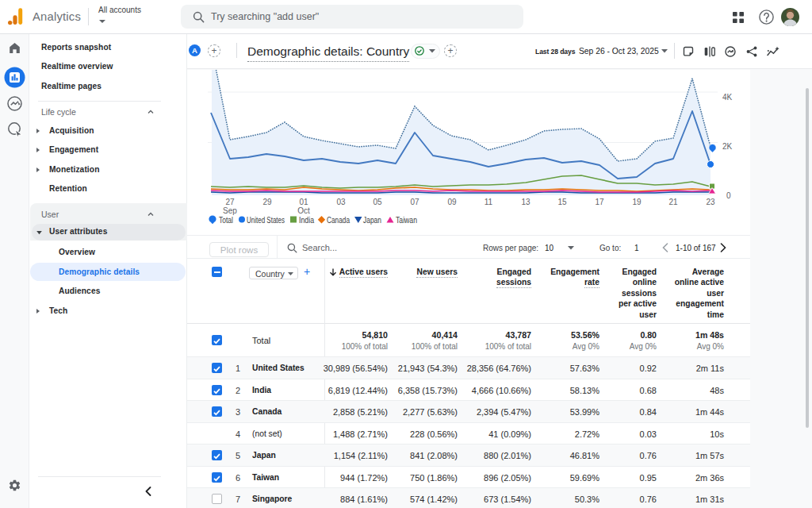 The width and height of the screenshot is (812, 508). I want to click on svg-text: Japan, so click(373, 221).